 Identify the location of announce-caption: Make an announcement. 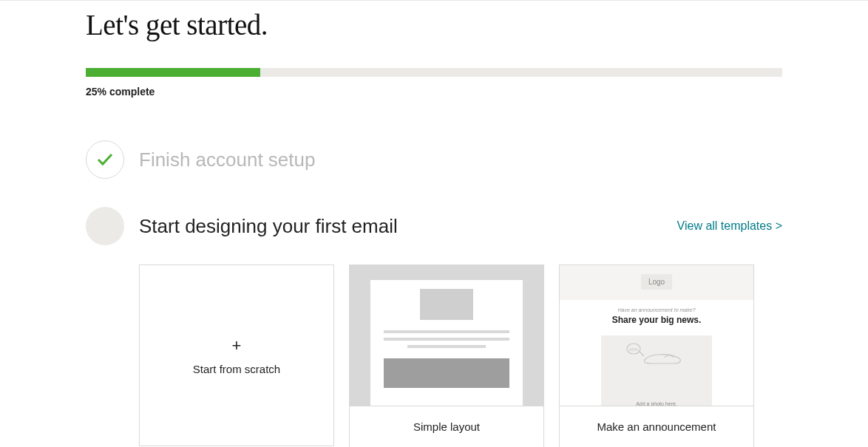
(657, 426).